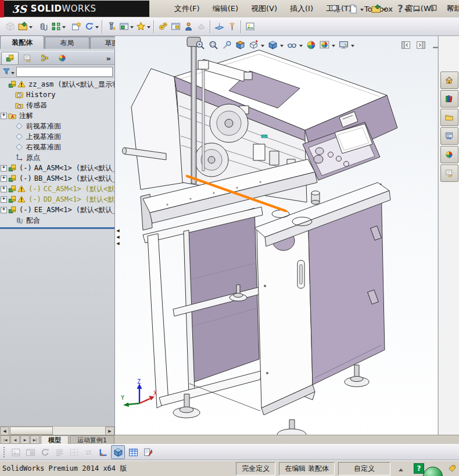  I want to click on component-pattern-icon, so click(56, 27).